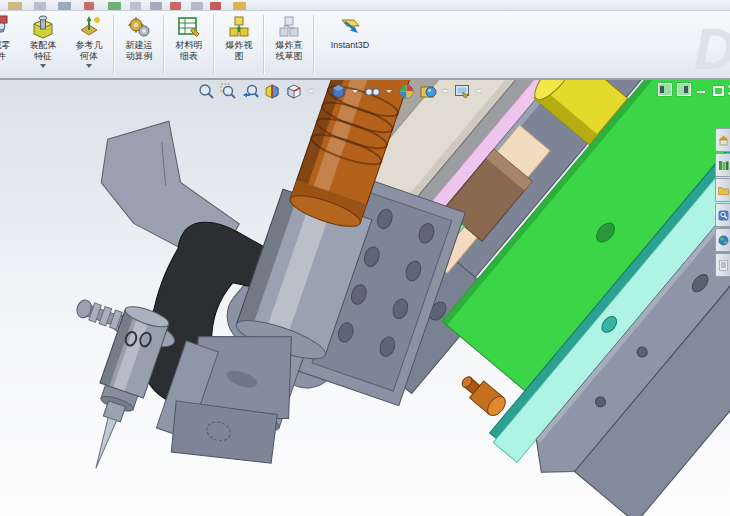 The width and height of the screenshot is (730, 516). What do you see at coordinates (702, 90) in the screenshot?
I see `minimize-button` at bounding box center [702, 90].